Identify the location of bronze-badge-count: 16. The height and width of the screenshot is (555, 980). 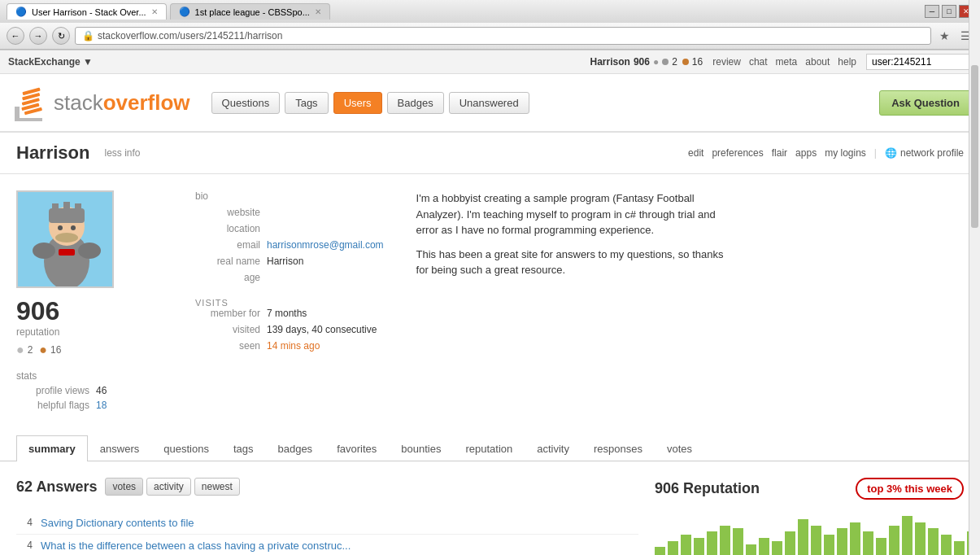
(55, 350).